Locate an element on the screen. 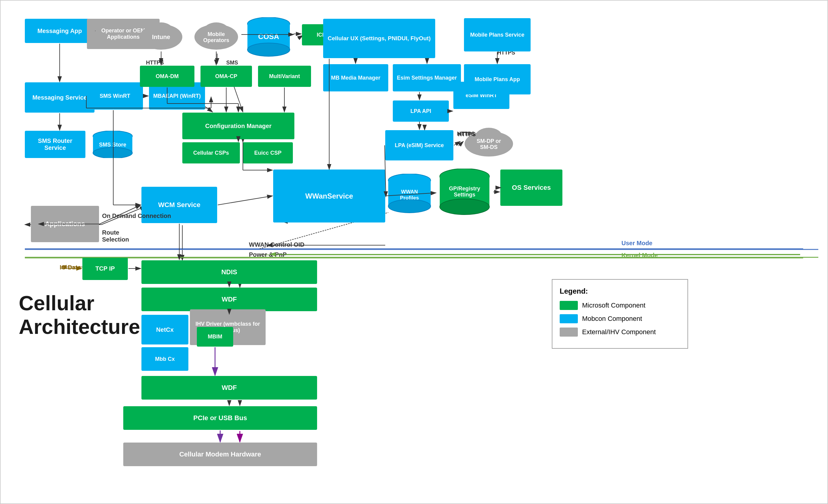  netcx-node: NetCx is located at coordinates (165, 330).